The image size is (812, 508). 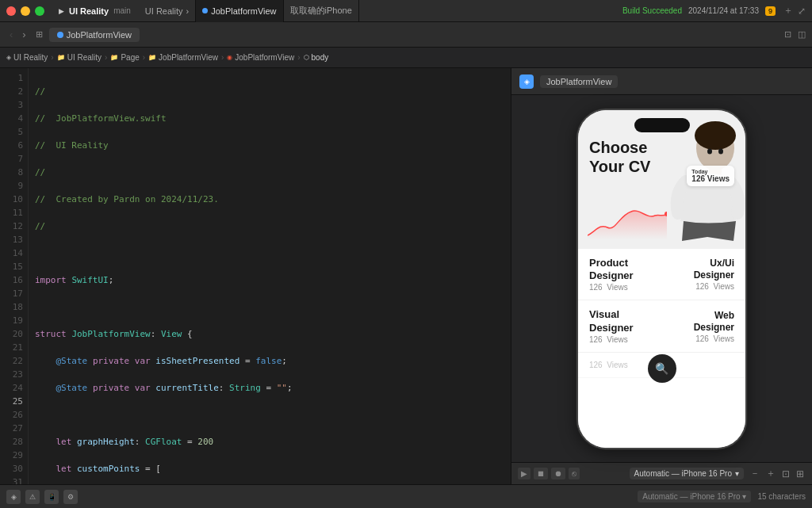 I want to click on tab-label: UI Reality, so click(x=164, y=11).